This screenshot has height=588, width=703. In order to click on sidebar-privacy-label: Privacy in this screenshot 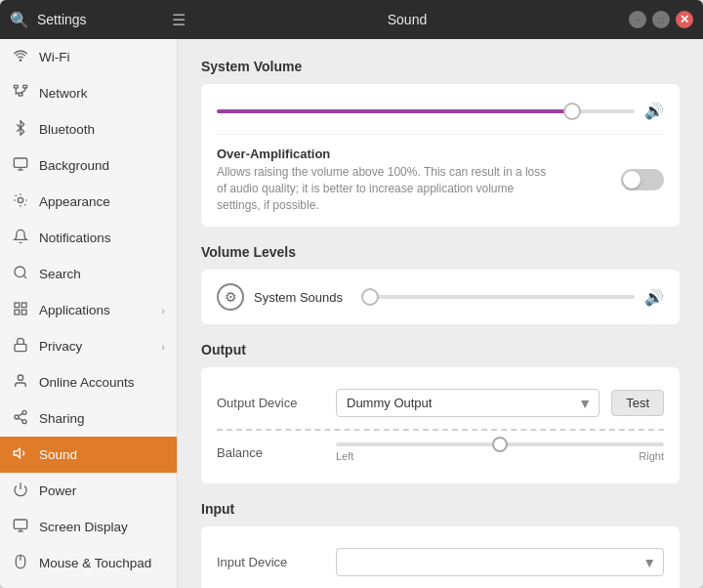, I will do `click(96, 346)`.